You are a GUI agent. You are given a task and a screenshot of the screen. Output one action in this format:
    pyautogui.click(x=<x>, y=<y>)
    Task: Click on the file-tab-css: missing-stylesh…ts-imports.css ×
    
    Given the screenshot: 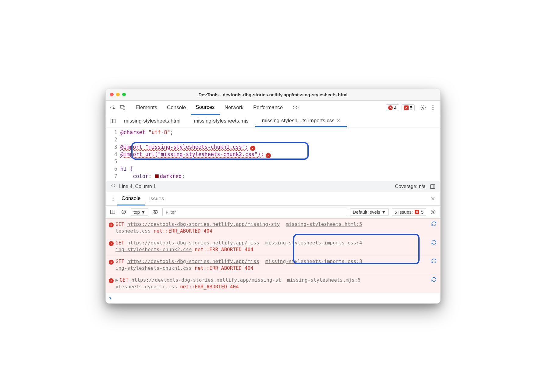 What is the action you would take?
    pyautogui.click(x=301, y=121)
    